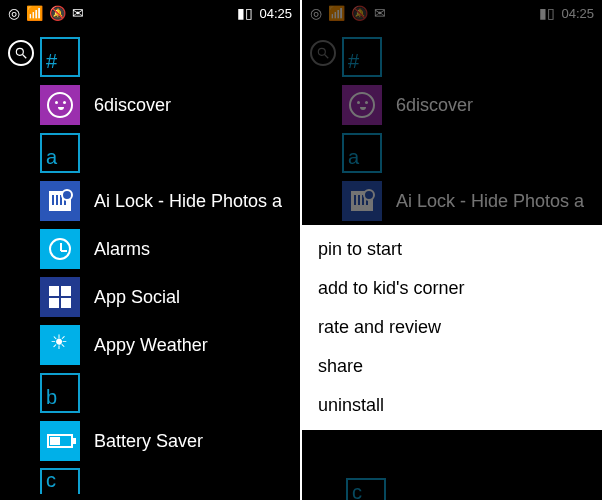 This screenshot has height=500, width=602. What do you see at coordinates (168, 201) in the screenshot?
I see `app-item-ailock: Ai Lock - Hide Photos a` at bounding box center [168, 201].